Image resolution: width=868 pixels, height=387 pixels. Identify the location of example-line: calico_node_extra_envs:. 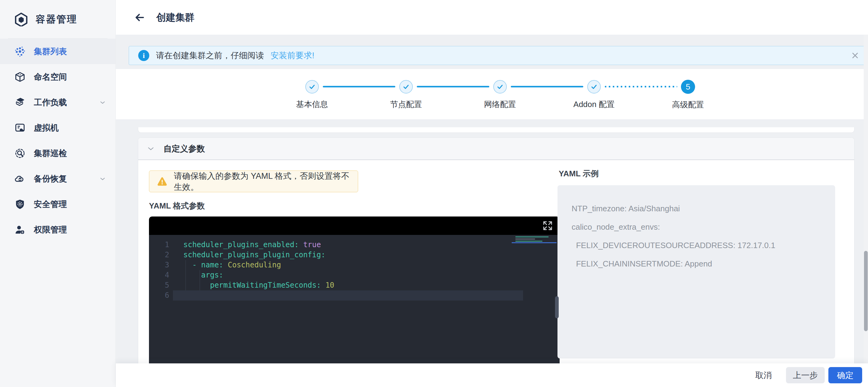
(703, 227).